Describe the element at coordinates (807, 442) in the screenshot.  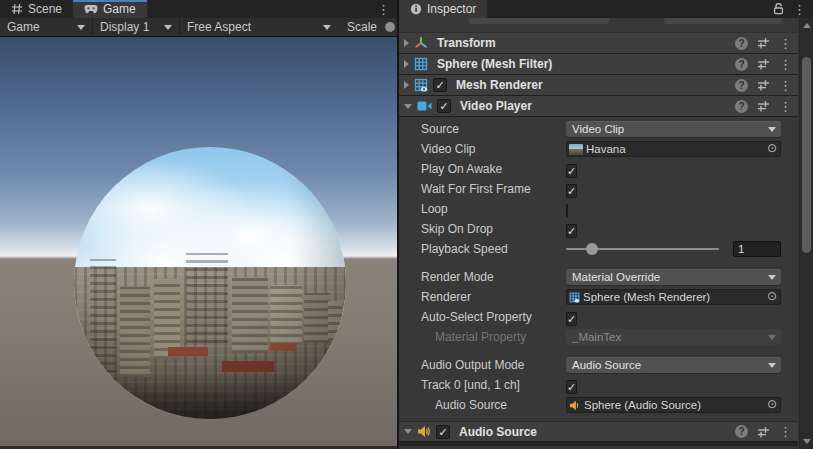
I see `scroll-down-icon` at that location.